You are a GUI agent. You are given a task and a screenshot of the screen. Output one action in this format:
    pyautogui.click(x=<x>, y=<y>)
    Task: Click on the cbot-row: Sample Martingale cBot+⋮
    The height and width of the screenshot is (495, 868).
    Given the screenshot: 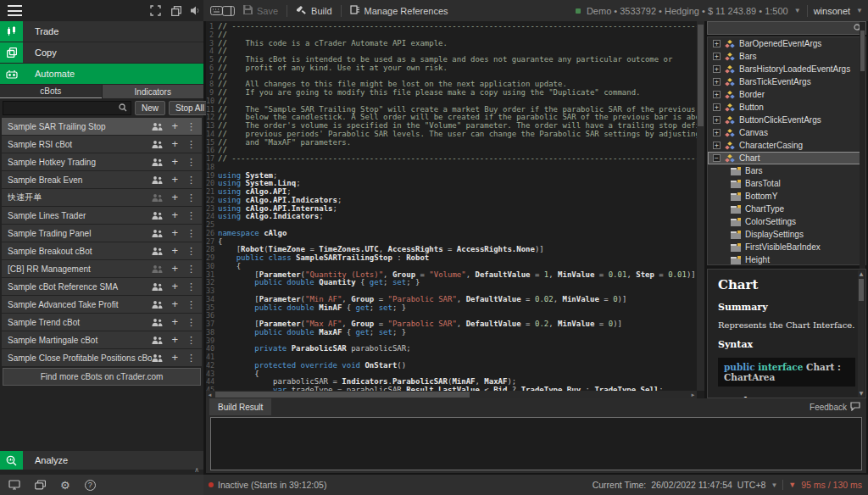 What is the action you would take?
    pyautogui.click(x=102, y=340)
    